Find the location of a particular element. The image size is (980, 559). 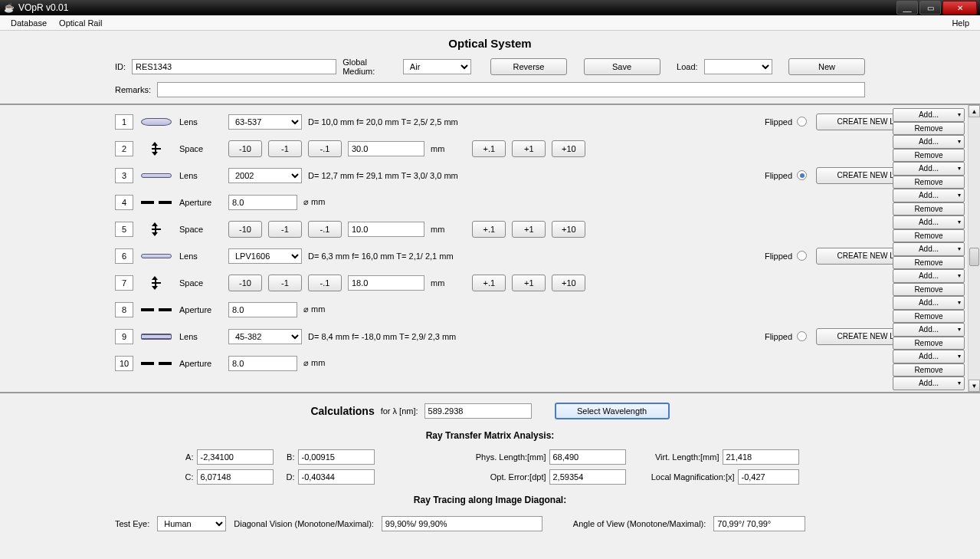

save-button: Save is located at coordinates (622, 67).